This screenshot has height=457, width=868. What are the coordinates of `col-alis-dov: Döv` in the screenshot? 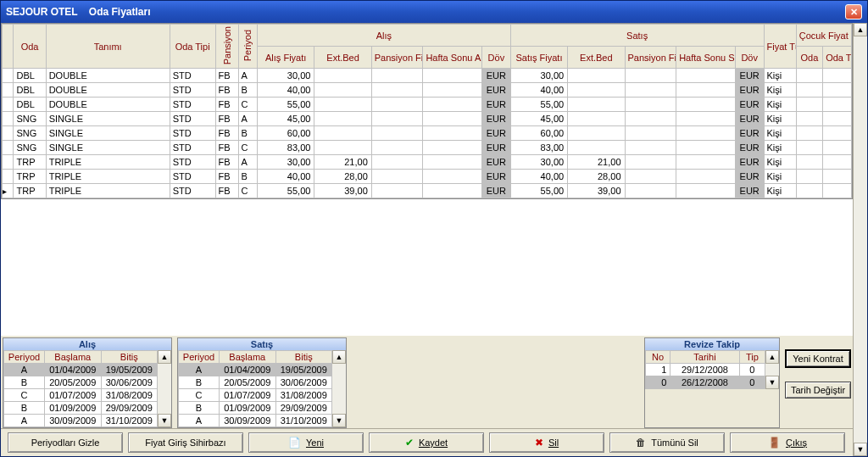 It's located at (497, 58).